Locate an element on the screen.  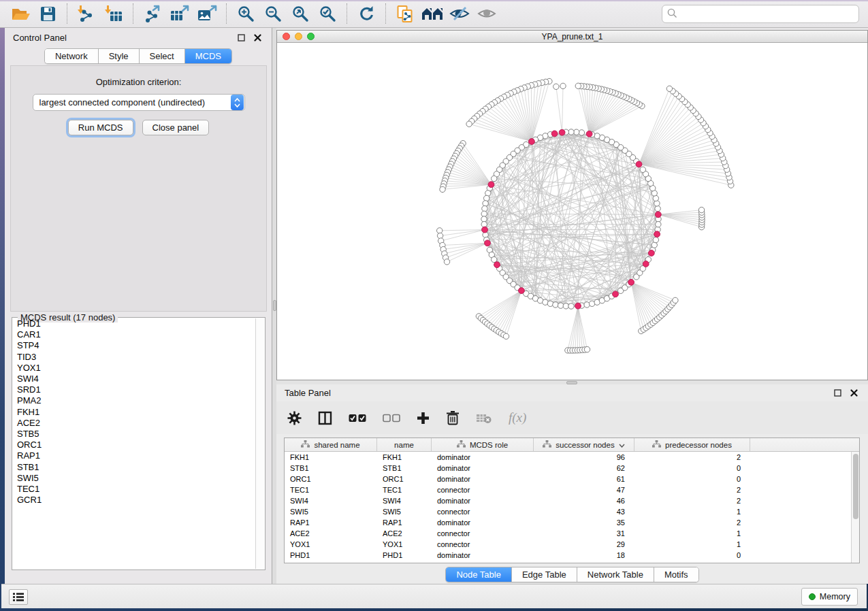
table-row: PHD1PHD1dominator180 is located at coordinates (568, 555).